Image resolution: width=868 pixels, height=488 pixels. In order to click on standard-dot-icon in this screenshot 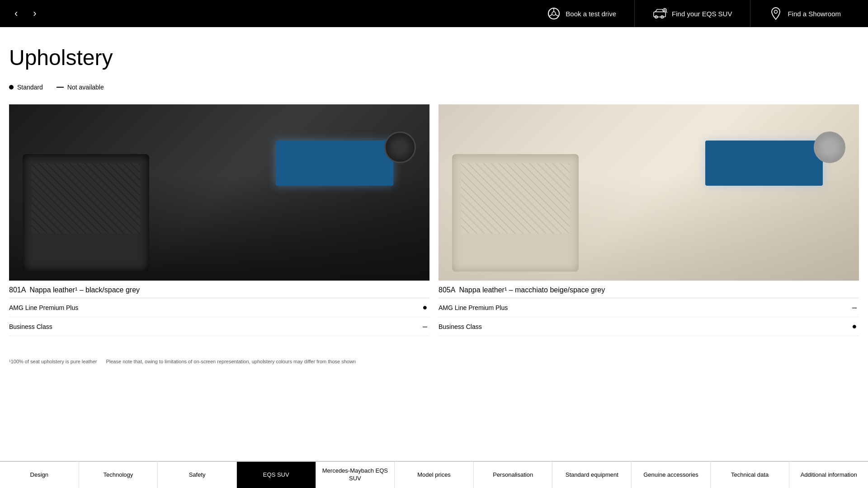, I will do `click(11, 87)`.